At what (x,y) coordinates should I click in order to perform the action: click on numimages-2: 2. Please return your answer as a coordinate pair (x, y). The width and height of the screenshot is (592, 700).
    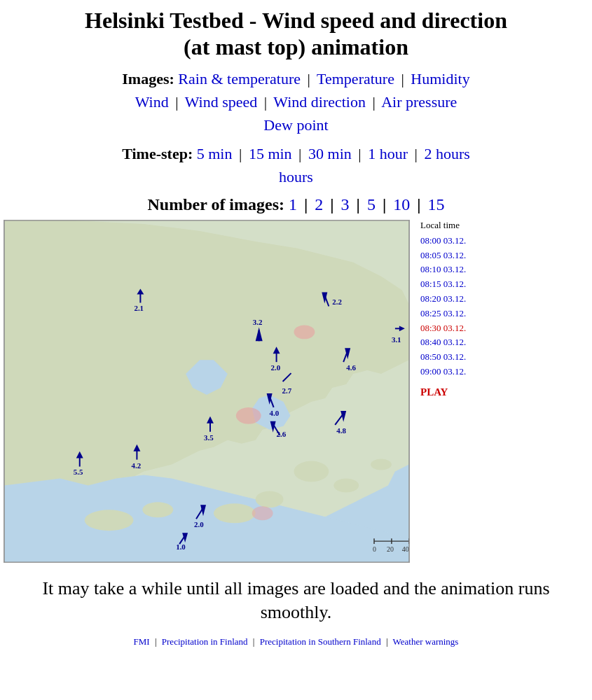
    Looking at the image, I should click on (319, 204).